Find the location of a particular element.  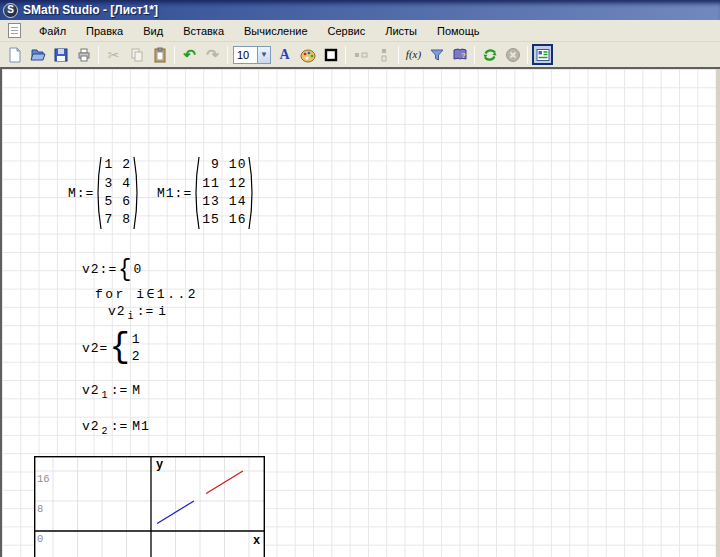

paste-icon is located at coordinates (160, 55).